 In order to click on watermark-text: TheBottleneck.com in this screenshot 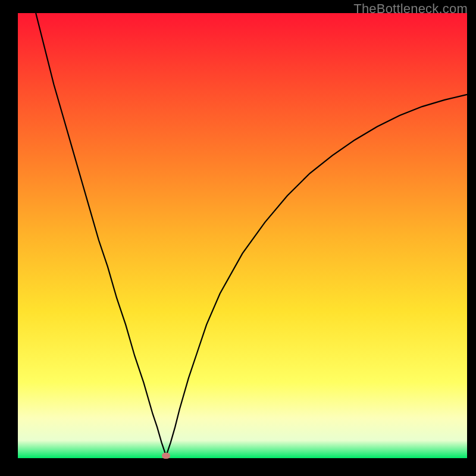, I will do `click(411, 9)`.